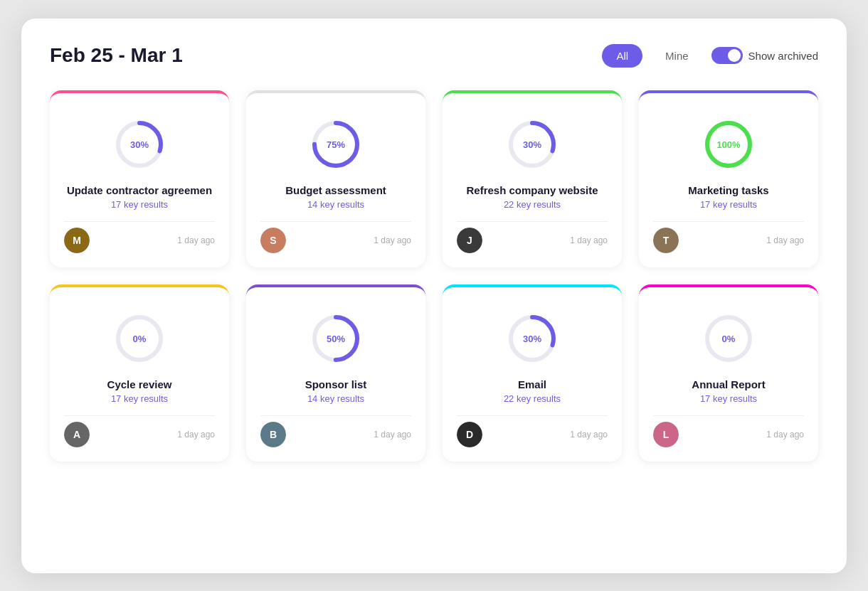 The width and height of the screenshot is (868, 591). Describe the element at coordinates (765, 55) in the screenshot. I see `show-archived-toggle-container: Show archived` at that location.